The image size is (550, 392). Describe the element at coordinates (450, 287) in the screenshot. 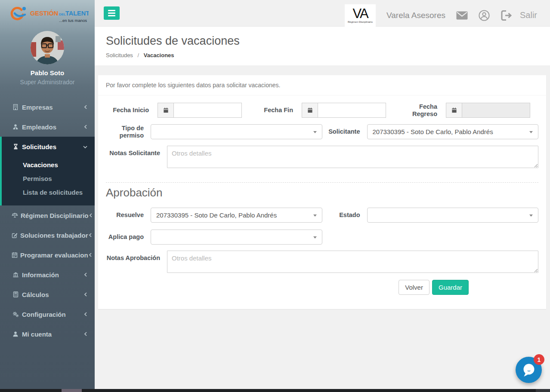

I see `guardar-button: Guardar` at that location.